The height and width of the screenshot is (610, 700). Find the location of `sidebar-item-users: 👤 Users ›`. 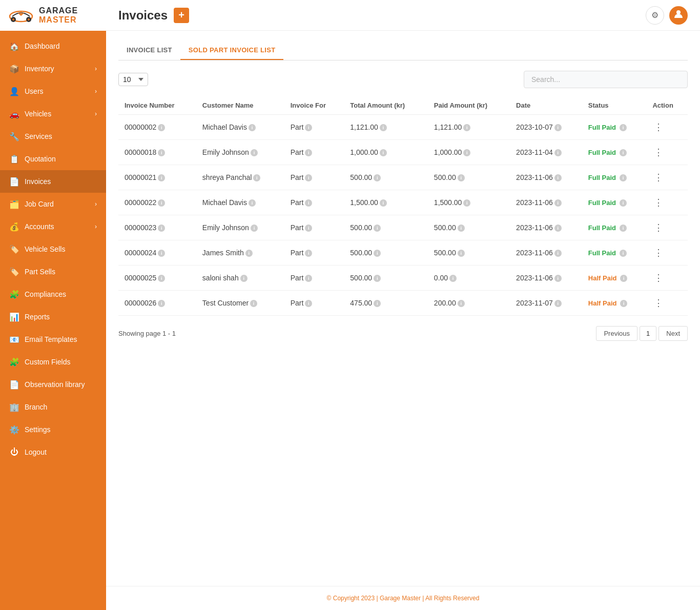

sidebar-item-users: 👤 Users › is located at coordinates (53, 91).